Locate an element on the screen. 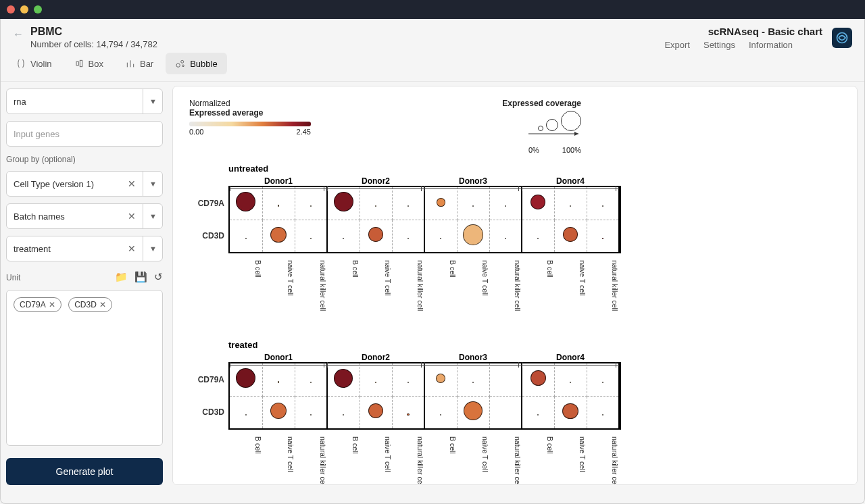 The height and width of the screenshot is (504, 865). tab-bar: Bar is located at coordinates (139, 64).